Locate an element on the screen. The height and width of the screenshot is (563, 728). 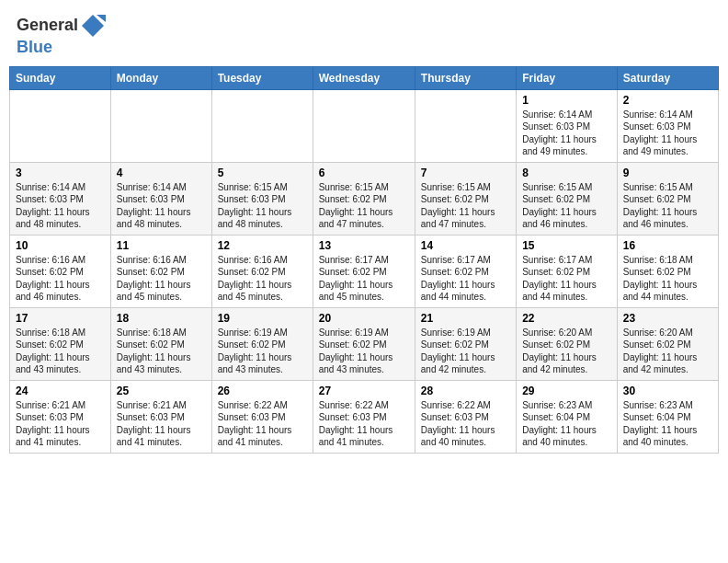
day-number: 2 is located at coordinates (667, 100).